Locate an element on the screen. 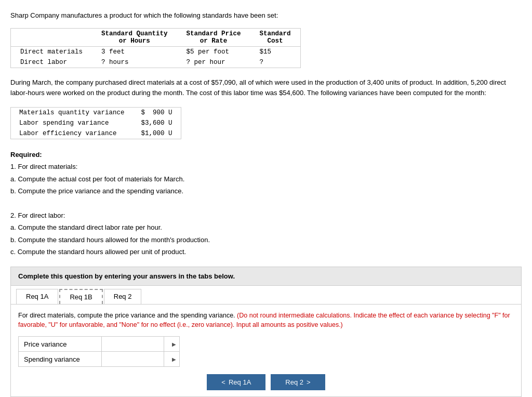 This screenshot has width=532, height=397. table-row: Direct materials 3 feet $5 per foot $15 is located at coordinates (156, 52).